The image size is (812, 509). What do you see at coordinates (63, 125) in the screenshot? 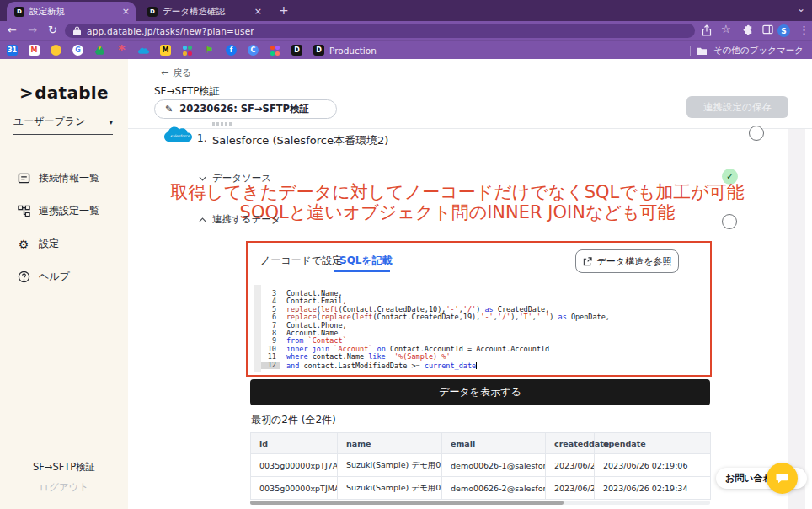
I see `plan-selector: ユーザープラン ▾` at bounding box center [63, 125].